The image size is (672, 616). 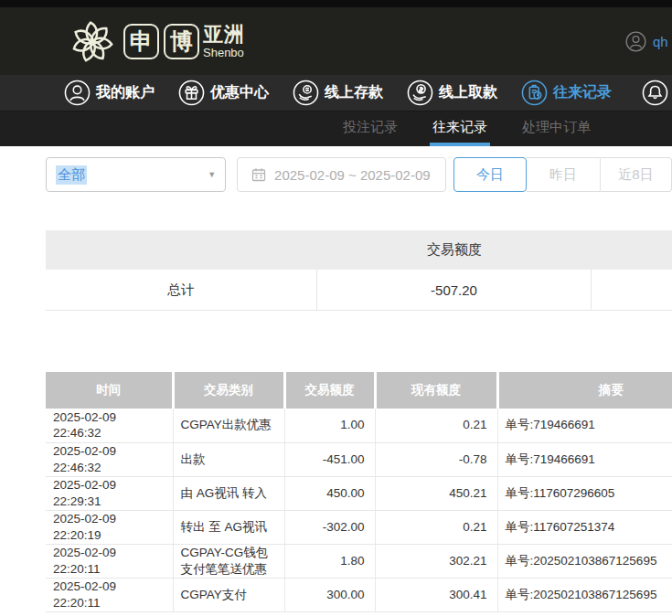 What do you see at coordinates (305, 93) in the screenshot?
I see `deposit-icon` at bounding box center [305, 93].